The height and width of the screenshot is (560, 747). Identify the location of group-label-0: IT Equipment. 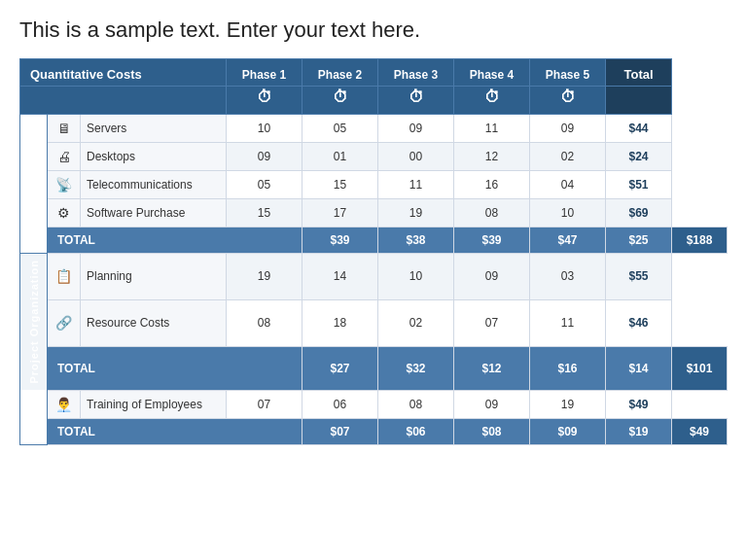
(34, 185).